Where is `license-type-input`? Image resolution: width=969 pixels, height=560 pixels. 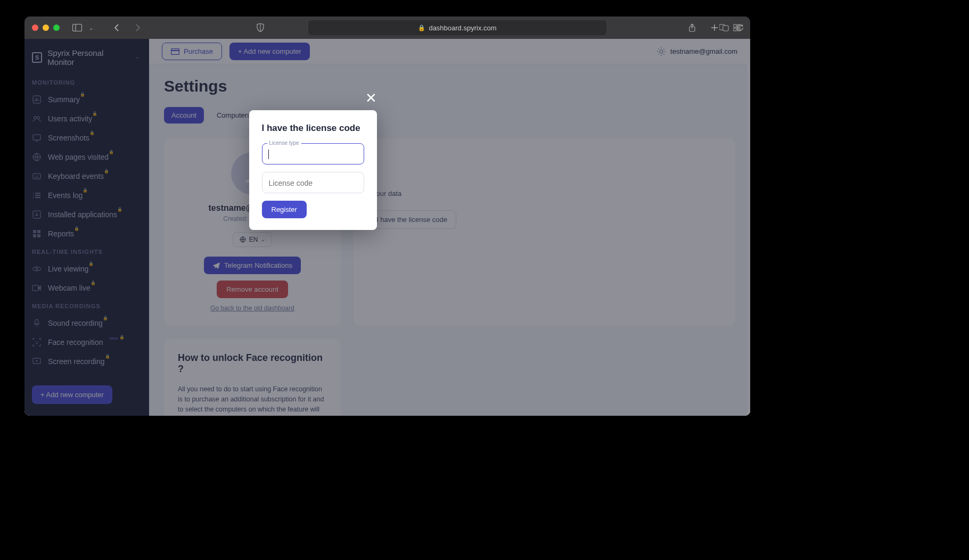 license-type-input is located at coordinates (313, 154).